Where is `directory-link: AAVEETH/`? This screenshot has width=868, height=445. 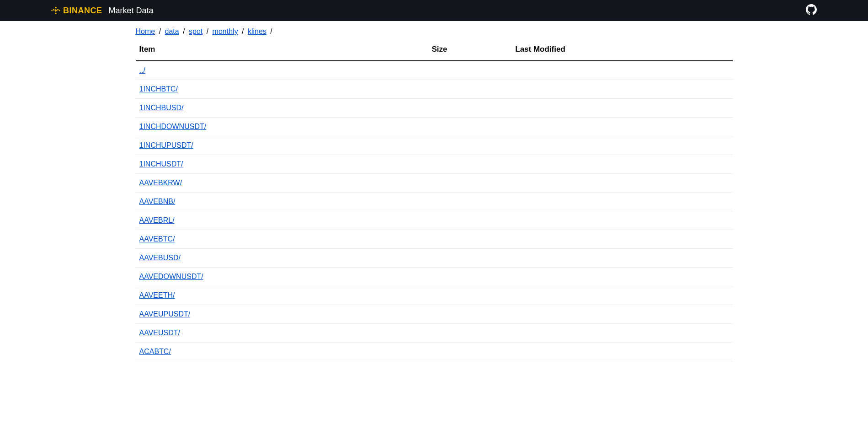
directory-link: AAVEETH/ is located at coordinates (157, 295).